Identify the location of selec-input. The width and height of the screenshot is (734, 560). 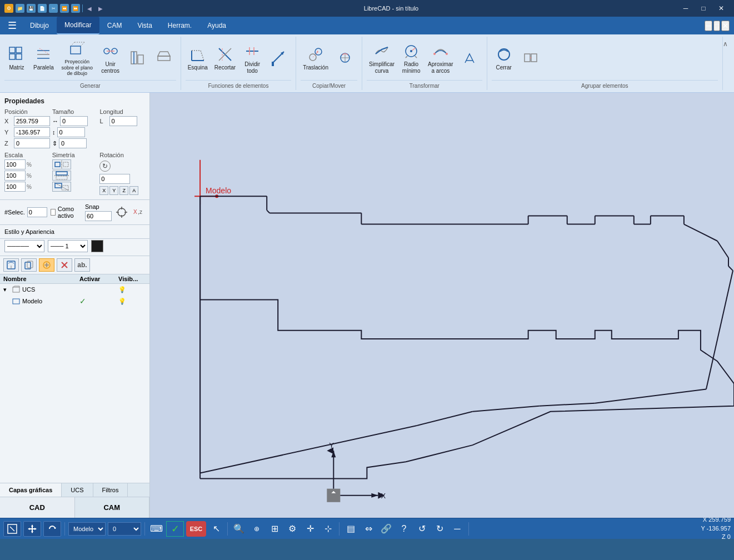
(37, 212).